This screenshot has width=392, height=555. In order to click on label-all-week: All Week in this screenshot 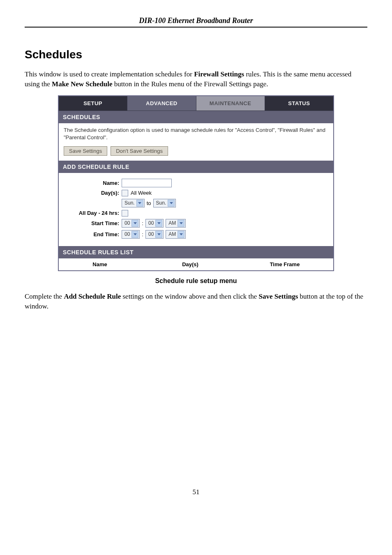, I will do `click(141, 193)`.